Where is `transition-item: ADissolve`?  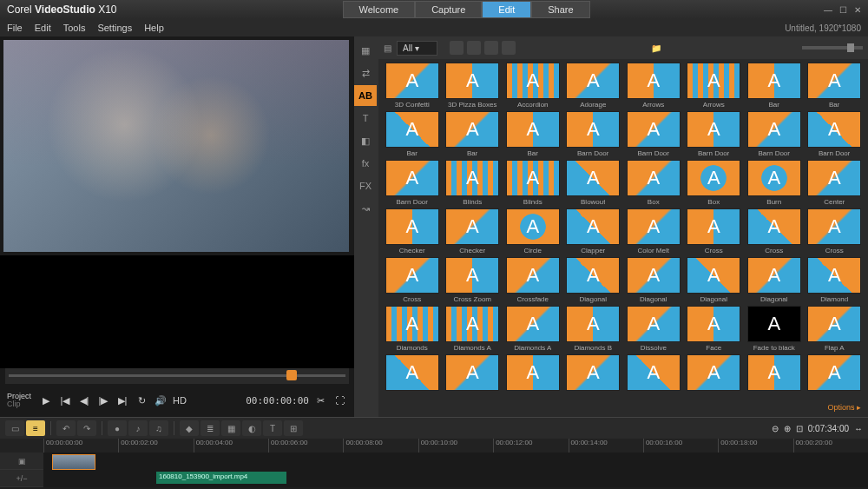 transition-item: ADissolve is located at coordinates (654, 328).